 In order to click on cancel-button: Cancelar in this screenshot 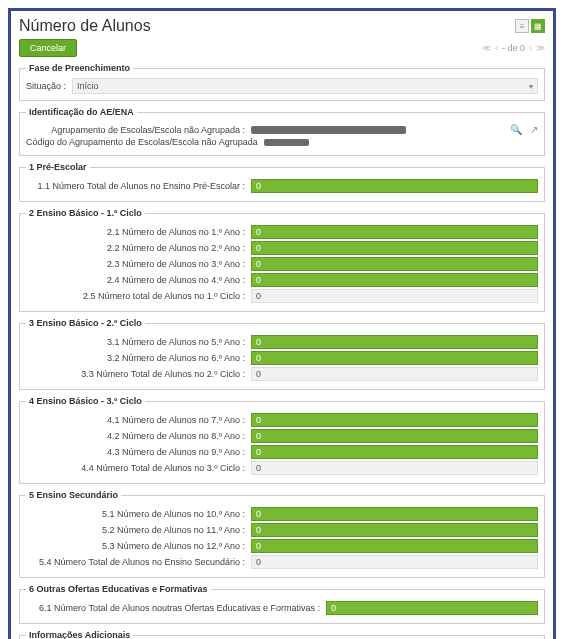, I will do `click(48, 48)`.